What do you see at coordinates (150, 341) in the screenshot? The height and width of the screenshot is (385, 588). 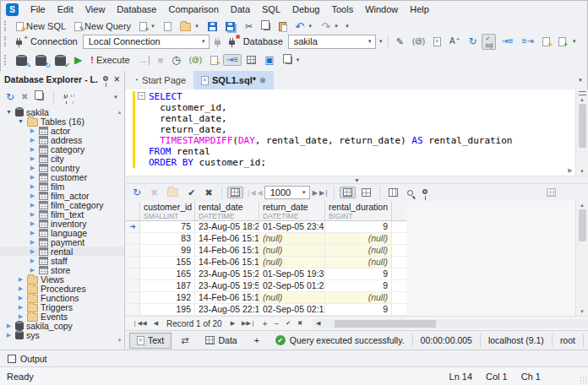 I see `tab-text: Text` at bounding box center [150, 341].